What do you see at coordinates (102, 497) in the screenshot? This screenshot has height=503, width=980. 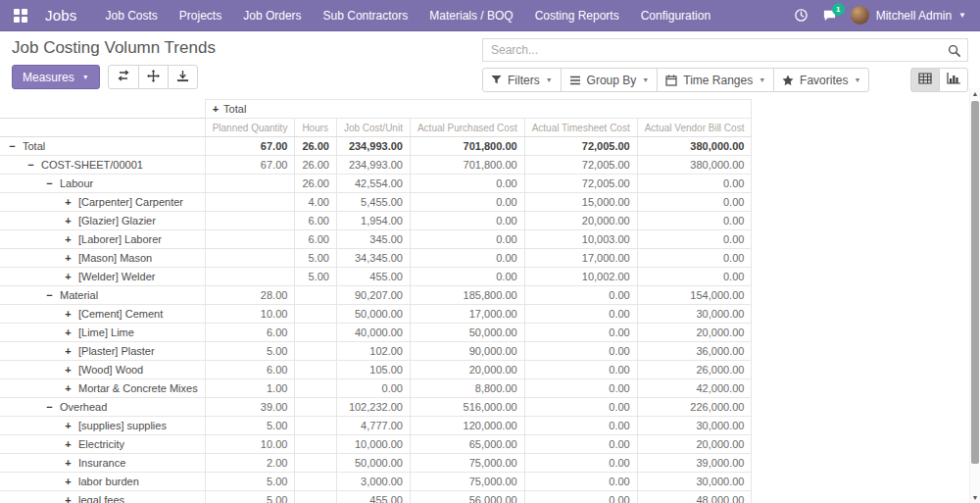 I see `row-header-legal-fees: +legal fees` at bounding box center [102, 497].